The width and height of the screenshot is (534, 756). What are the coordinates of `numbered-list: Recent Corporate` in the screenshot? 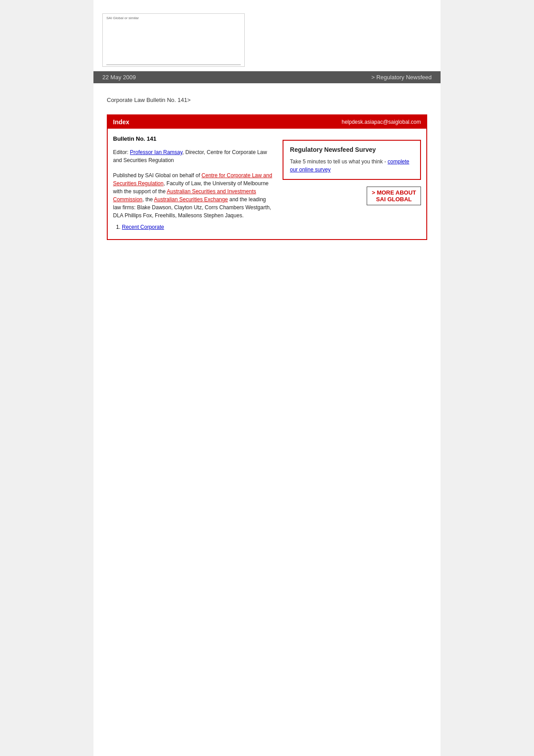 It's located at (193, 227).